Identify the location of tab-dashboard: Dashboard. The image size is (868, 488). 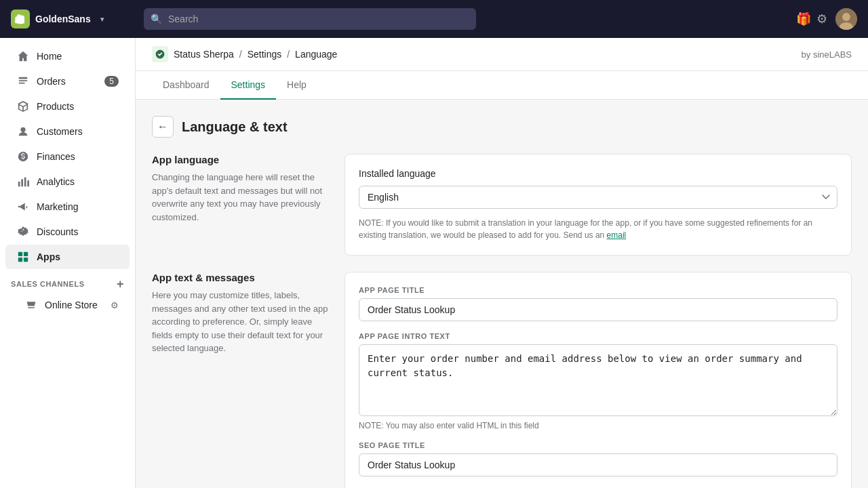
(186, 85).